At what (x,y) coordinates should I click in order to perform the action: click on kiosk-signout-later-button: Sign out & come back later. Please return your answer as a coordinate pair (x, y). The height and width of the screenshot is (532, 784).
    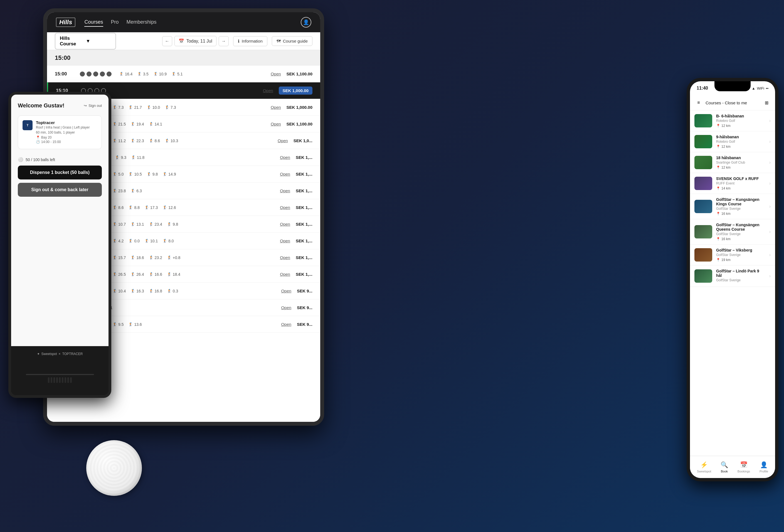
    Looking at the image, I should click on (60, 190).